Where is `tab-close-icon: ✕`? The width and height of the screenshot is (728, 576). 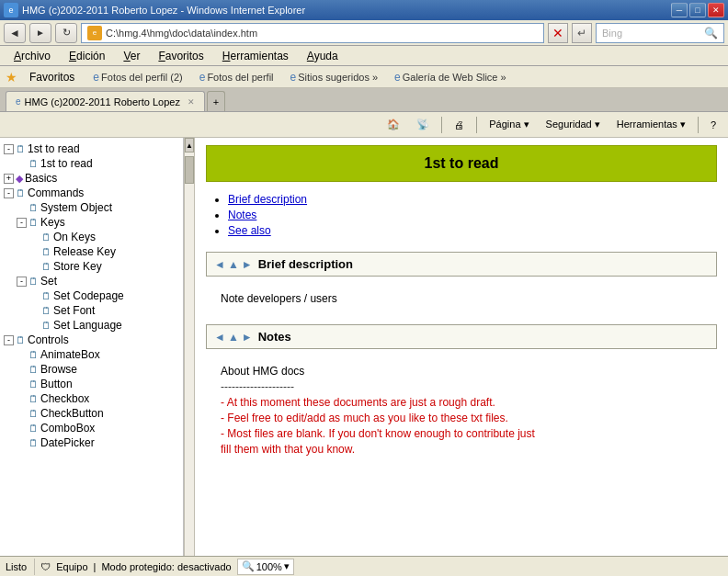 tab-close-icon: ✕ is located at coordinates (191, 102).